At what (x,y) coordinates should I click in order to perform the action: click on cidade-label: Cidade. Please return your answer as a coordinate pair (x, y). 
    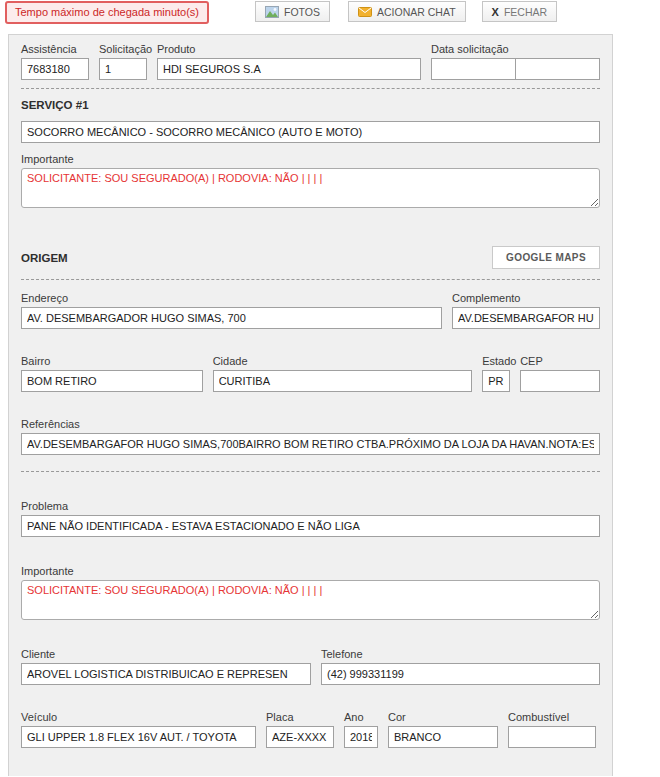
    Looking at the image, I should click on (343, 361).